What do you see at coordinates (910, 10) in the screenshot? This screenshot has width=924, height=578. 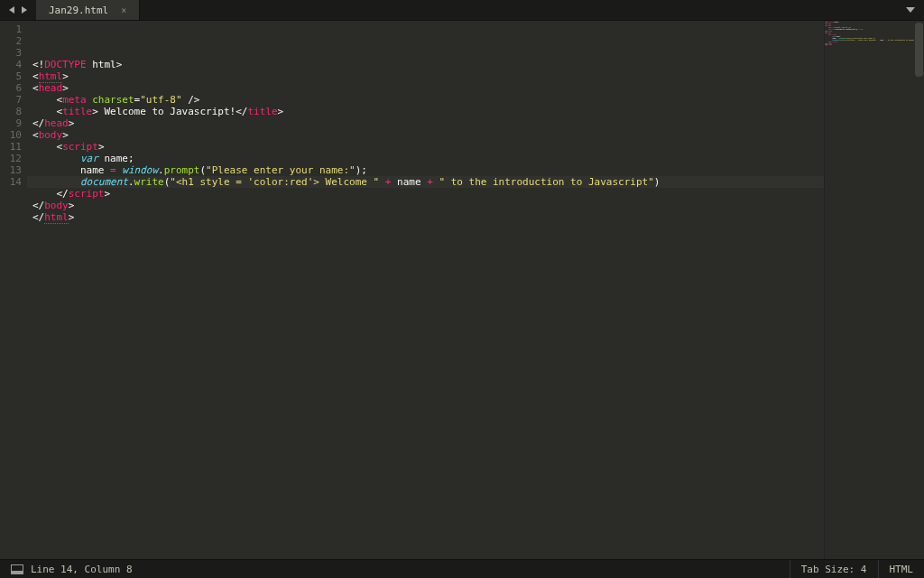 I see `chevron-down-icon` at bounding box center [910, 10].